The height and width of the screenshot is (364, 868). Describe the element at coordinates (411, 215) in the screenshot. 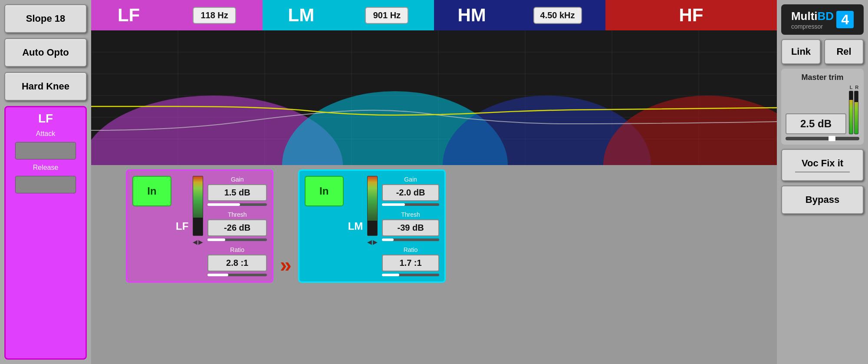

I see `lm-thresh-label: Thresh` at that location.